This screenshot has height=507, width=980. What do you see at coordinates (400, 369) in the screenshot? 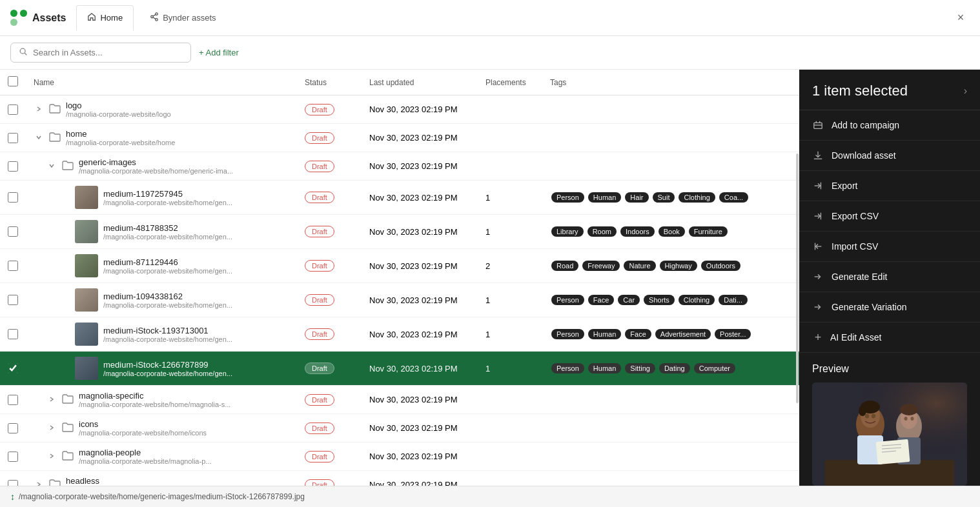
I see `table-row: medium-iStock-1266787899/magnolia-corpor…` at bounding box center [400, 369].